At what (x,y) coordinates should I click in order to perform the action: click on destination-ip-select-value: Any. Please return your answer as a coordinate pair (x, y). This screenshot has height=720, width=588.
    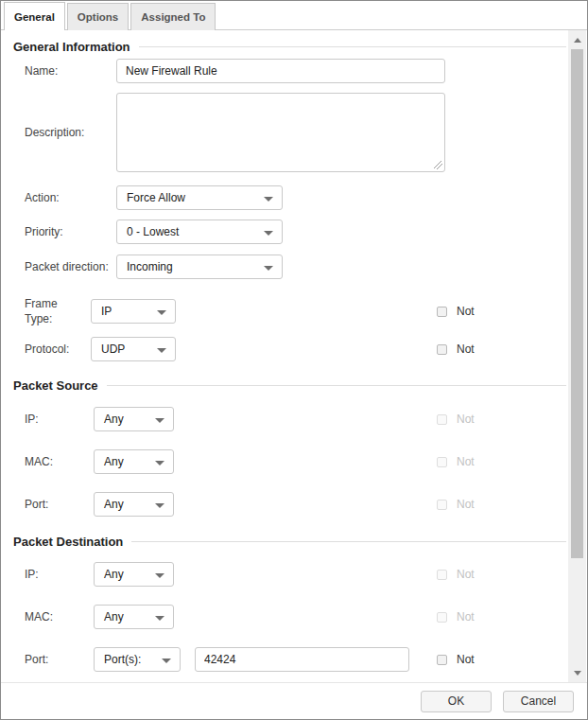
    Looking at the image, I should click on (113, 574).